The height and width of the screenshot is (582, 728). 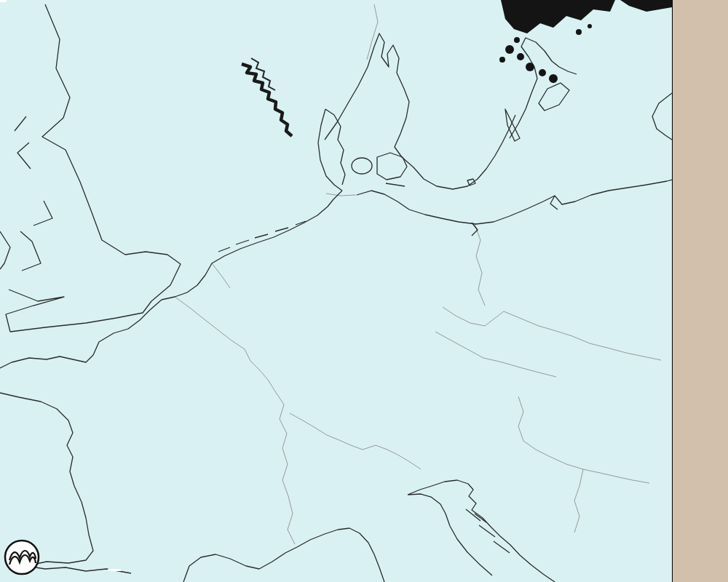 I want to click on copyright-attribution, so click(x=114, y=570).